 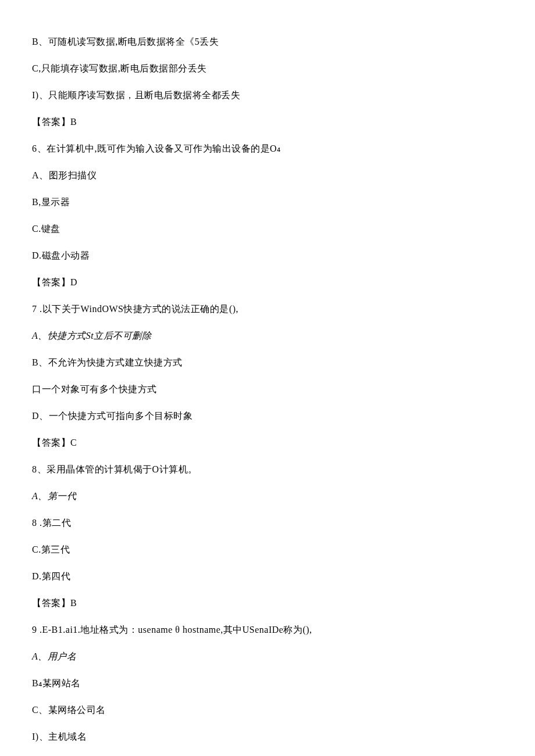 I want to click on question-line: 9 .E-B1.ai1.地址格式为：usename θ hostname,其中U…, so click(x=268, y=630).